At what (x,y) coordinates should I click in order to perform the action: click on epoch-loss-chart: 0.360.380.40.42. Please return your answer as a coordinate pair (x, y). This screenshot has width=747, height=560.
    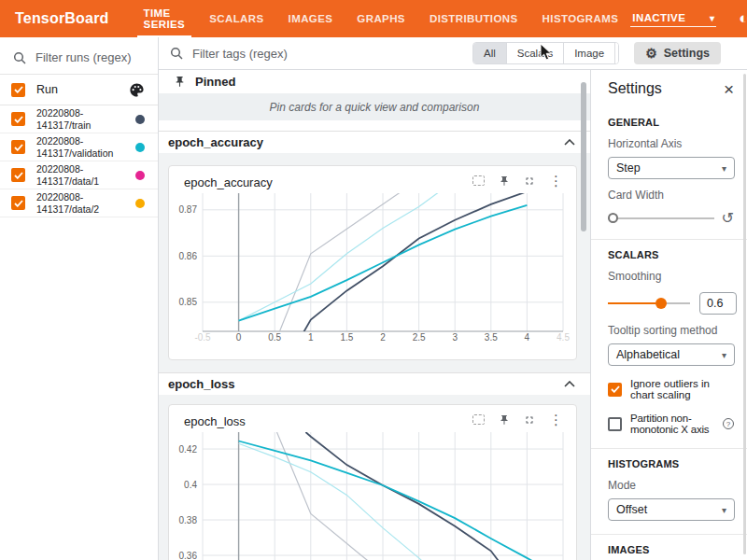
    Looking at the image, I should click on (374, 494).